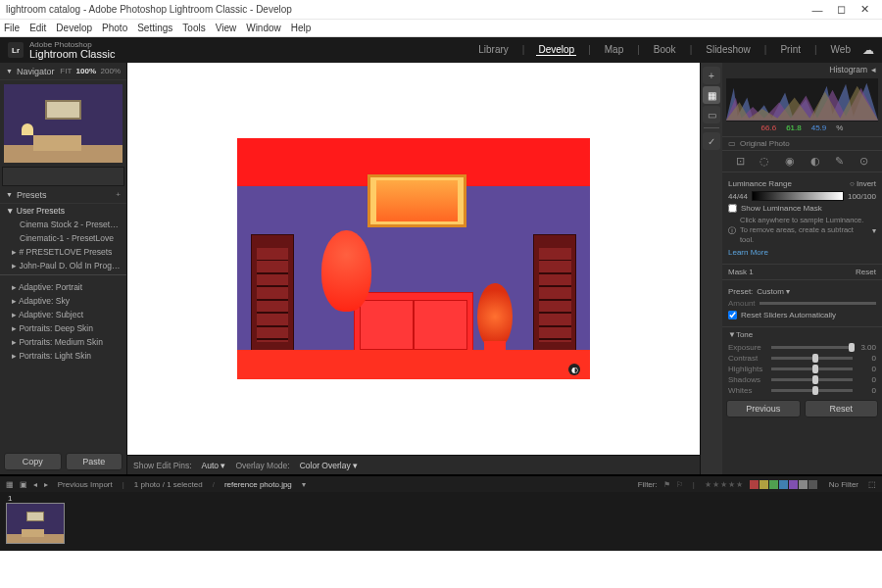  I want to click on mask-name: Mask 1, so click(741, 272).